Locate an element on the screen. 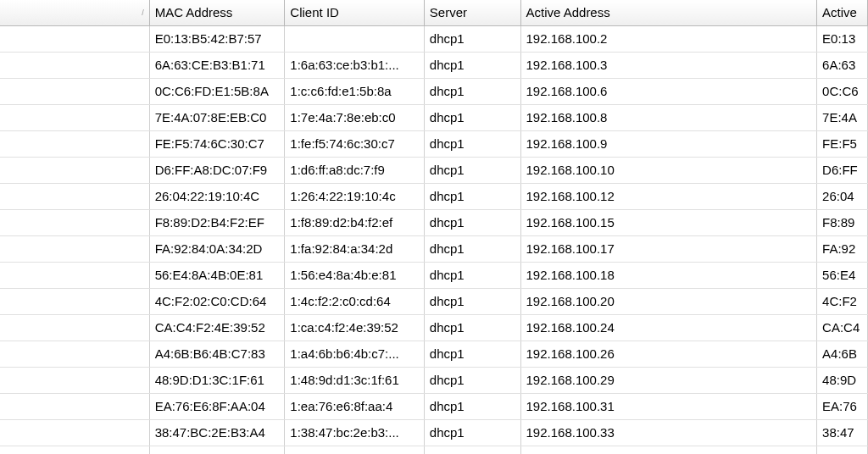  cell-active-mac: 38:47 is located at coordinates (843, 434).